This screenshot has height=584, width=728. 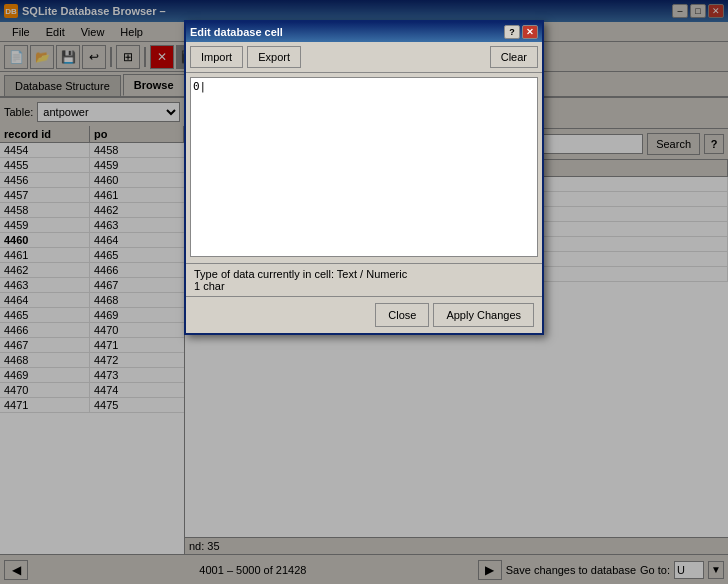 I want to click on dialog-footer: Close Apply Changes, so click(x=364, y=314).